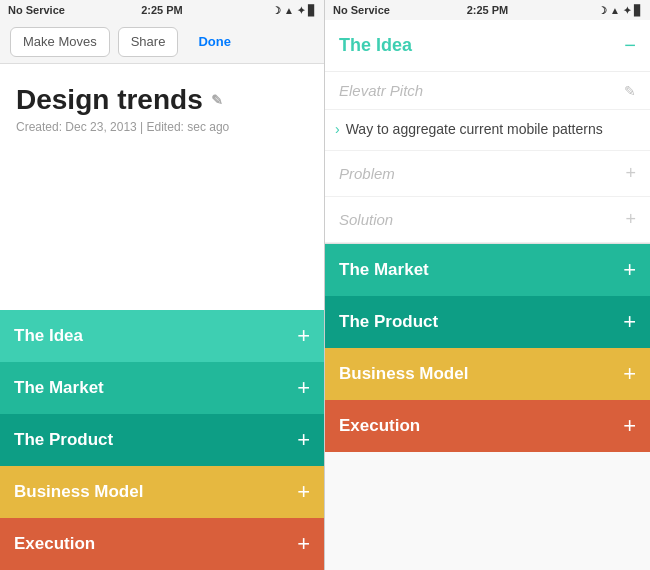 The image size is (650, 570). Describe the element at coordinates (304, 388) in the screenshot. I see `left-market-plus-icon: +` at that location.